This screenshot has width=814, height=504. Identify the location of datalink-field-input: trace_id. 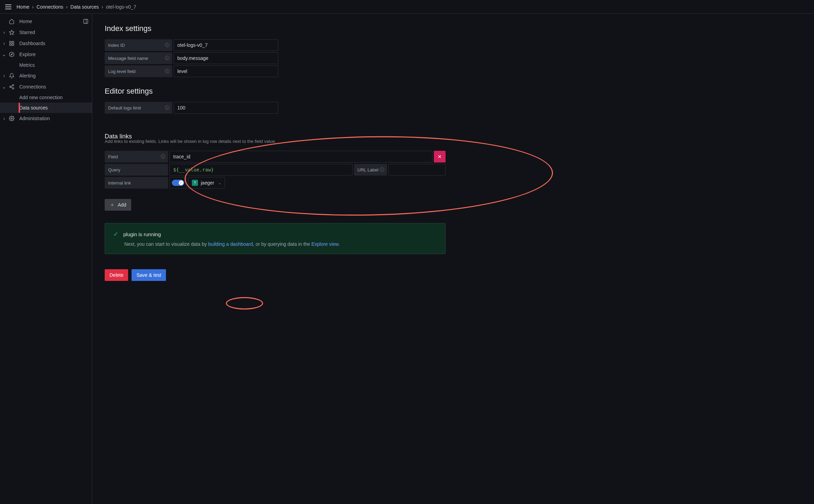
(301, 157).